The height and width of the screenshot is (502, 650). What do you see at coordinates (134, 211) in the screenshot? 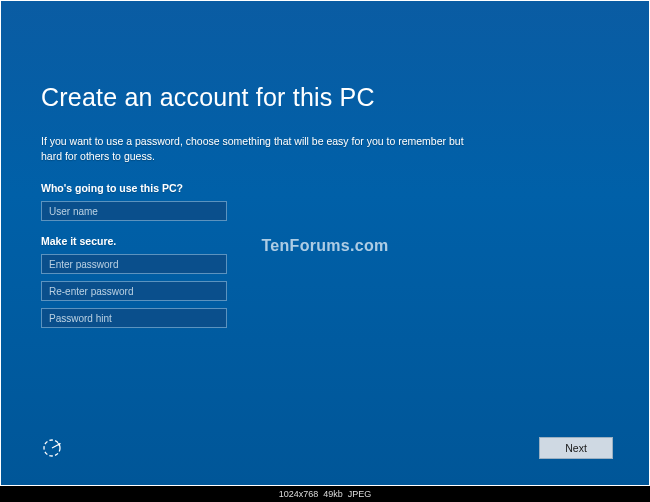
I see `username-input` at bounding box center [134, 211].